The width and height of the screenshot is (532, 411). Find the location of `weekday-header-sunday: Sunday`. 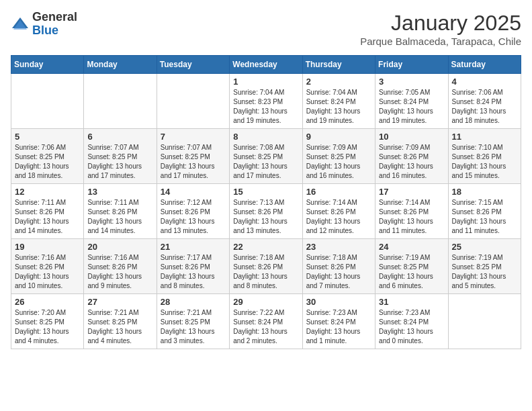

weekday-header-sunday: Sunday is located at coordinates (48, 64).